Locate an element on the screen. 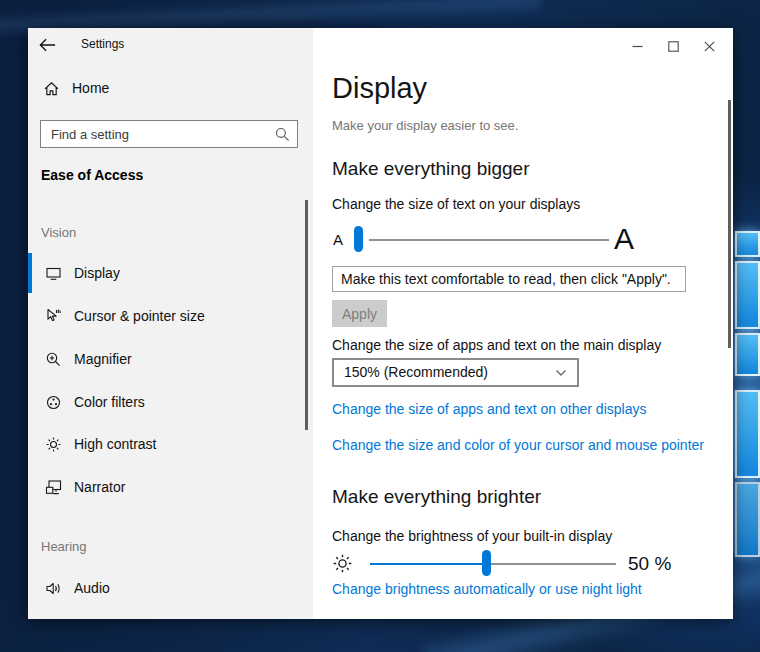  slider-max-label: A is located at coordinates (624, 239).